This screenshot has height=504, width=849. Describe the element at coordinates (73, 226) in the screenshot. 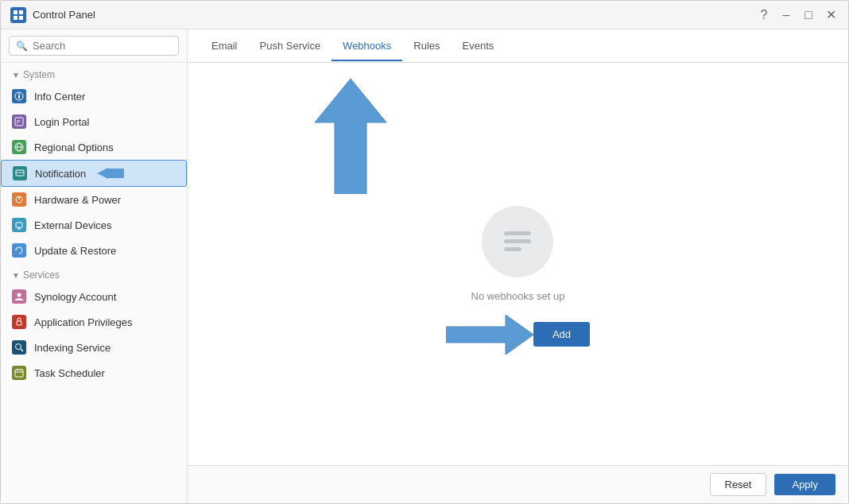

I see `external-devices-label: External Devices` at that location.